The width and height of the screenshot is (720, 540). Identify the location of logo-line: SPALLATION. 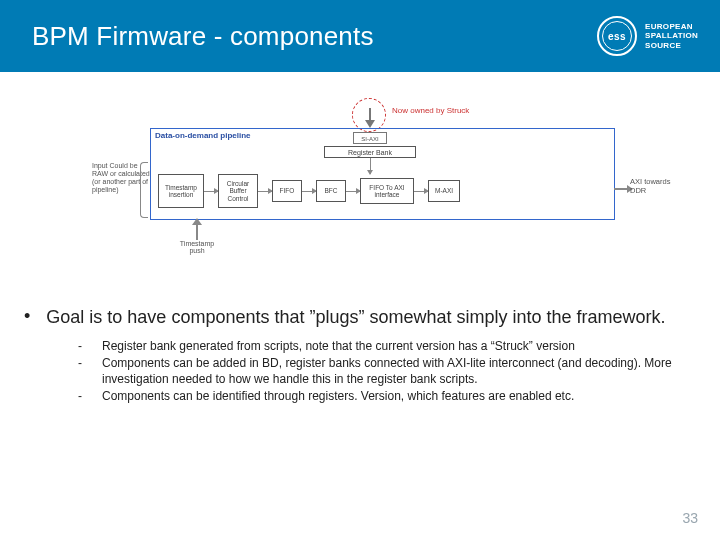
(672, 36).